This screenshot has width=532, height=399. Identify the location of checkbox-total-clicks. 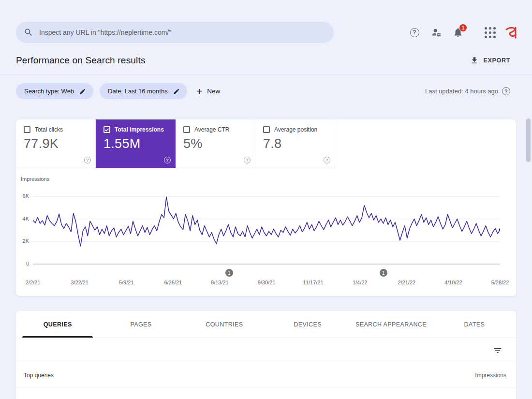
(27, 130).